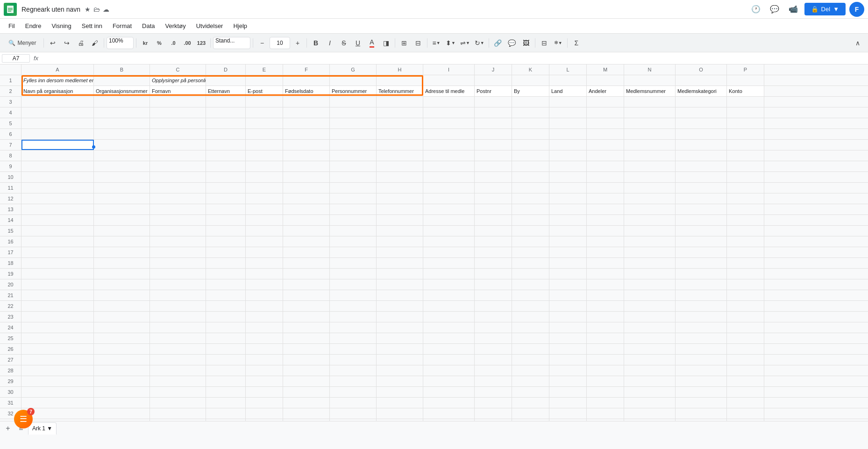 The width and height of the screenshot is (868, 449). Describe the element at coordinates (58, 209) in the screenshot. I see `cell-A13` at that location.